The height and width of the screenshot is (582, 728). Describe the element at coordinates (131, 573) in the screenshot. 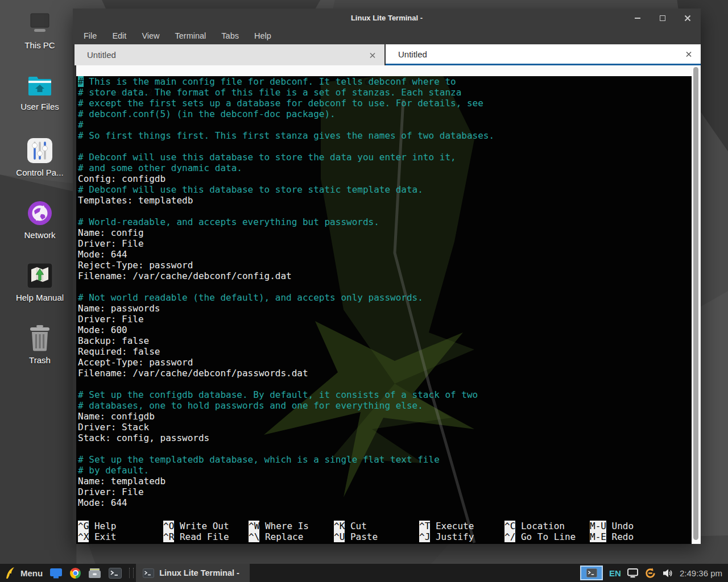

I see `taskbar-separator` at that location.